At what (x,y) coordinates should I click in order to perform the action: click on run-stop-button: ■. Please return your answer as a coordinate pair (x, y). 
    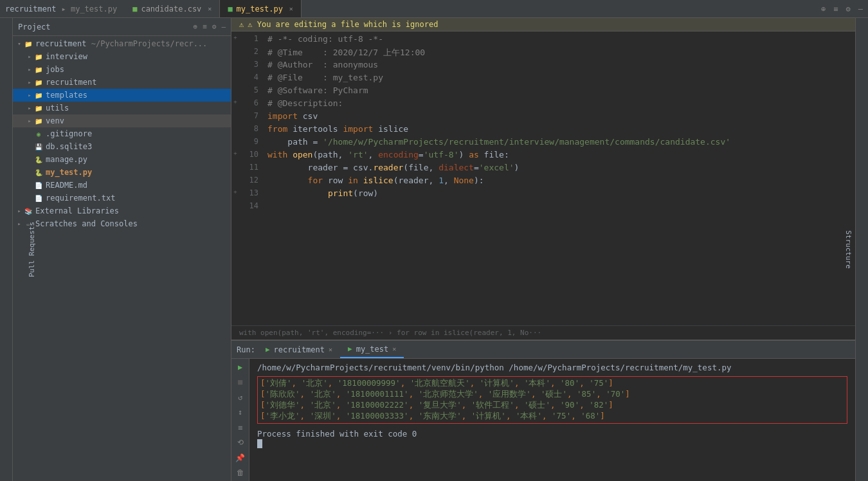
    Looking at the image, I should click on (240, 383).